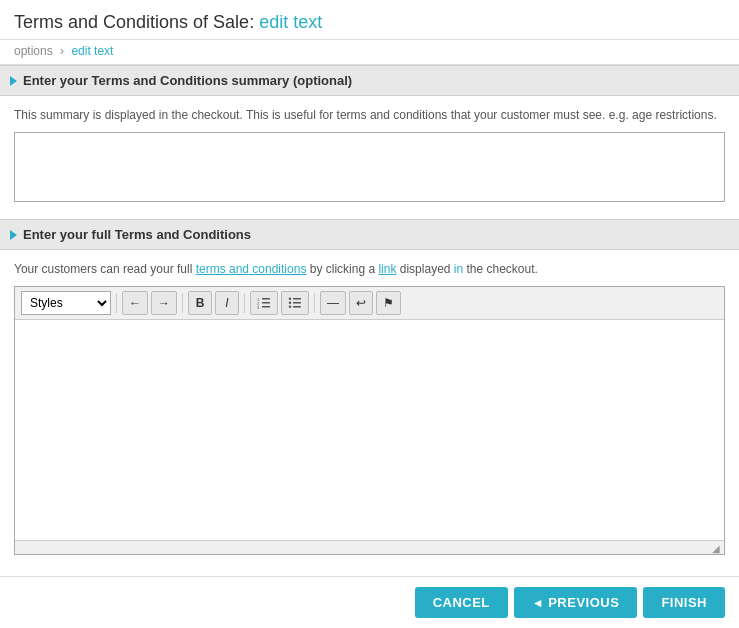 This screenshot has width=739, height=628. Describe the element at coordinates (258, 308) in the screenshot. I see `svg-text: 3` at that location.